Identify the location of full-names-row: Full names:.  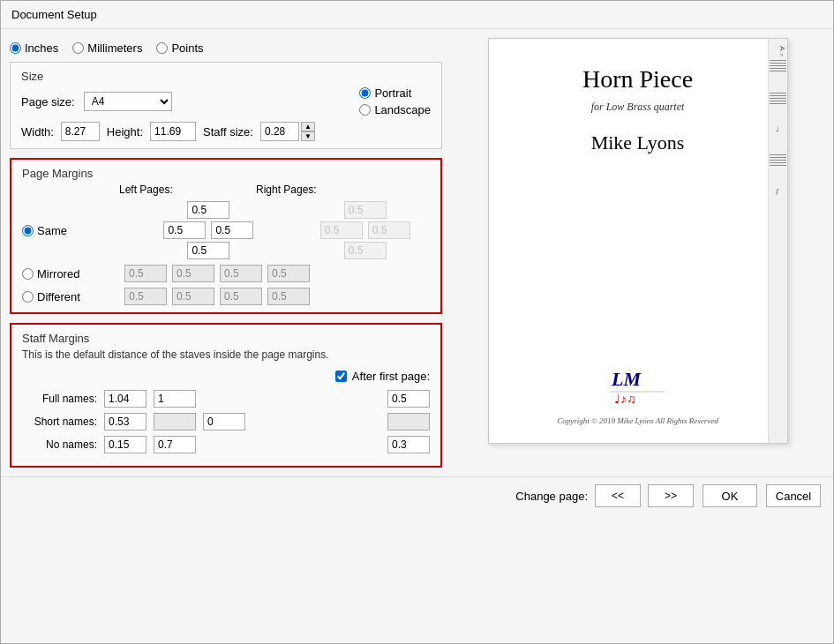
(226, 399).